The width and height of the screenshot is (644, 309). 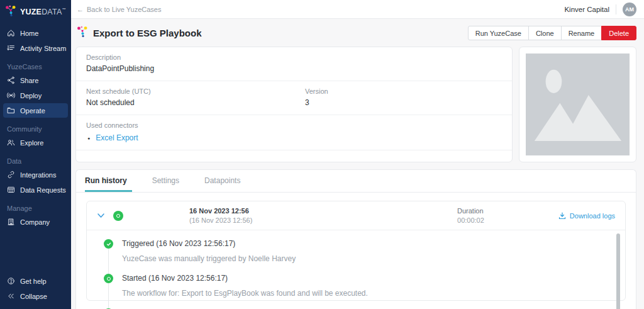 I want to click on sidebar-item-label: Company, so click(x=35, y=222).